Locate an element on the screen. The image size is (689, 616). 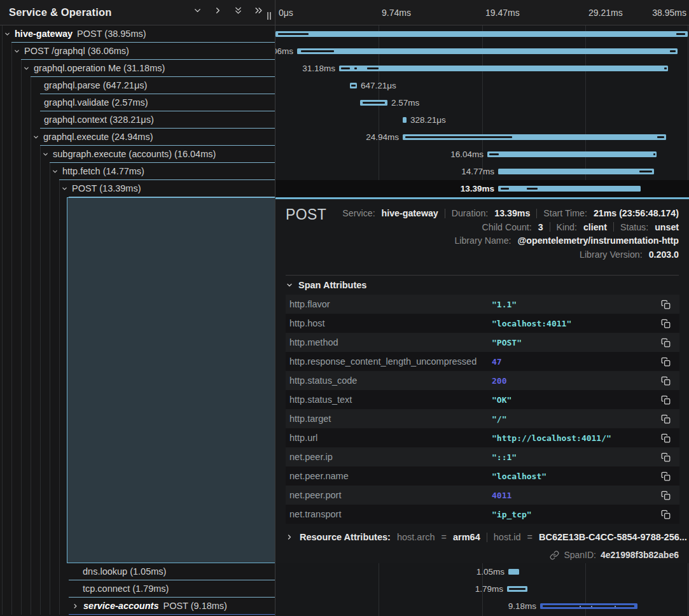
tree-row-subgraph-execute: subgraph.execute (accounts) (16.04ms) is located at coordinates (137, 154).